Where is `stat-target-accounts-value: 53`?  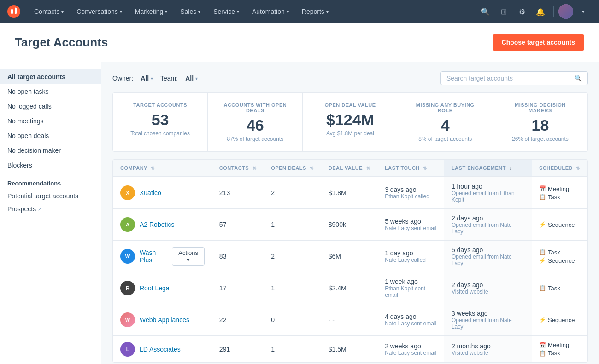 stat-target-accounts-value: 53 is located at coordinates (160, 120).